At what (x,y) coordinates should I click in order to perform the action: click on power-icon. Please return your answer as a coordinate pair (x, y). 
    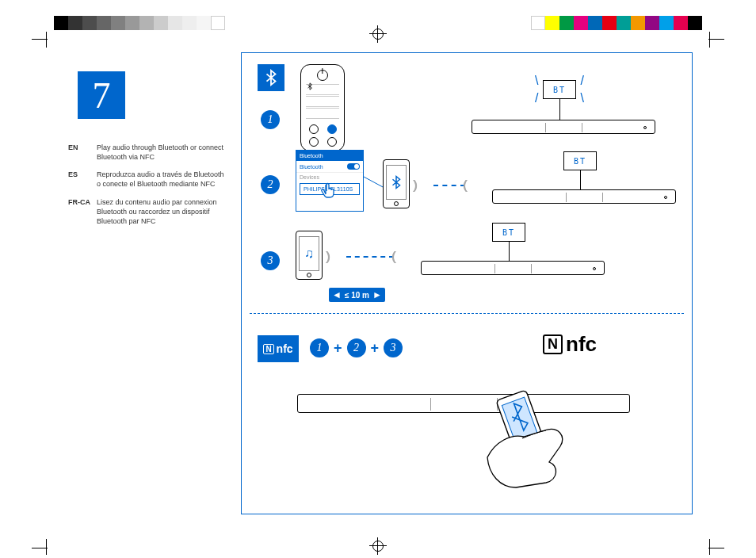
    Looking at the image, I should click on (323, 75).